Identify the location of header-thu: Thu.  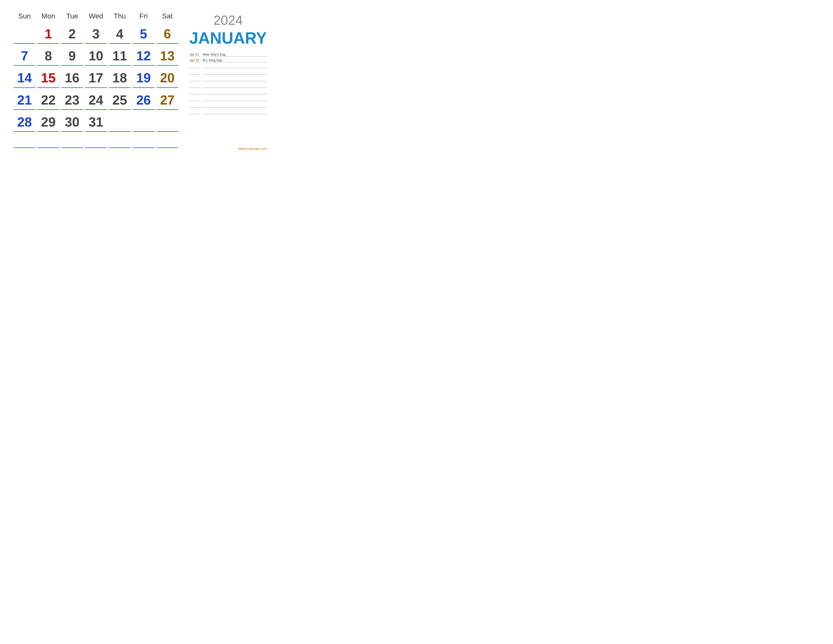
(120, 16).